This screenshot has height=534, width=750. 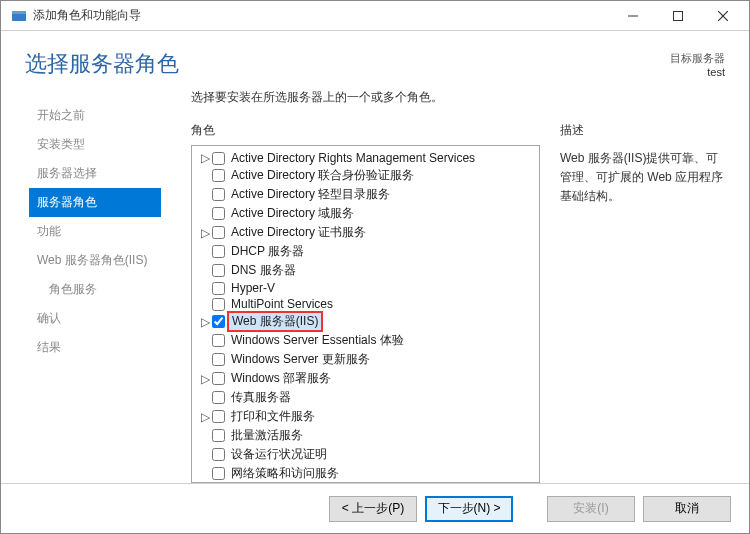 I want to click on role-row: 网络策略和访问服务, so click(x=366, y=474).